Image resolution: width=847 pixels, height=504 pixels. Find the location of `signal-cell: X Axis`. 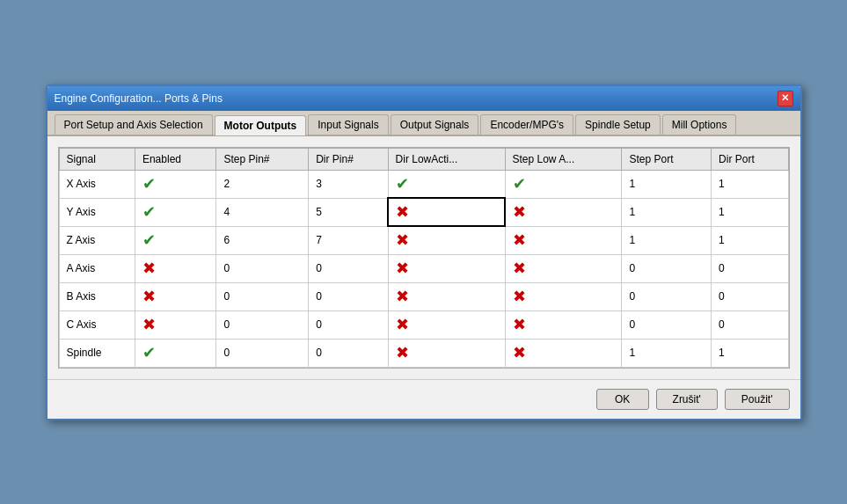

signal-cell: X Axis is located at coordinates (97, 184).